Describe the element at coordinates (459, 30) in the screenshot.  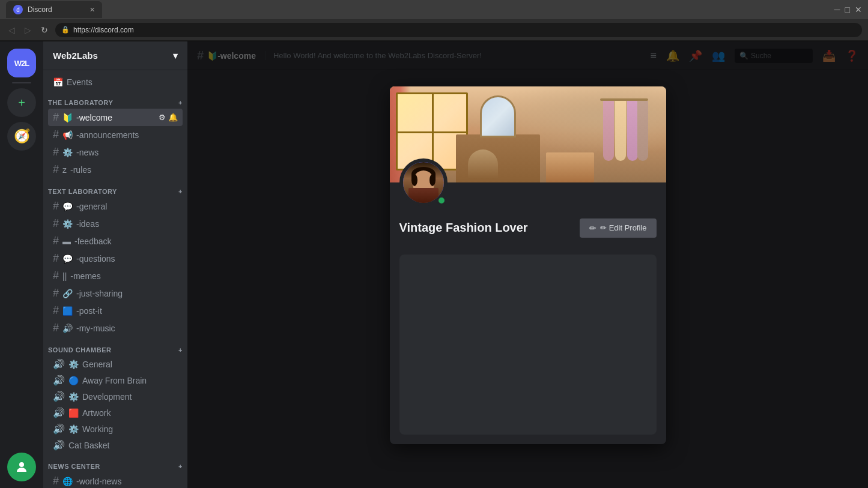
I see `address-bar: 🔒 https://discord.com` at that location.